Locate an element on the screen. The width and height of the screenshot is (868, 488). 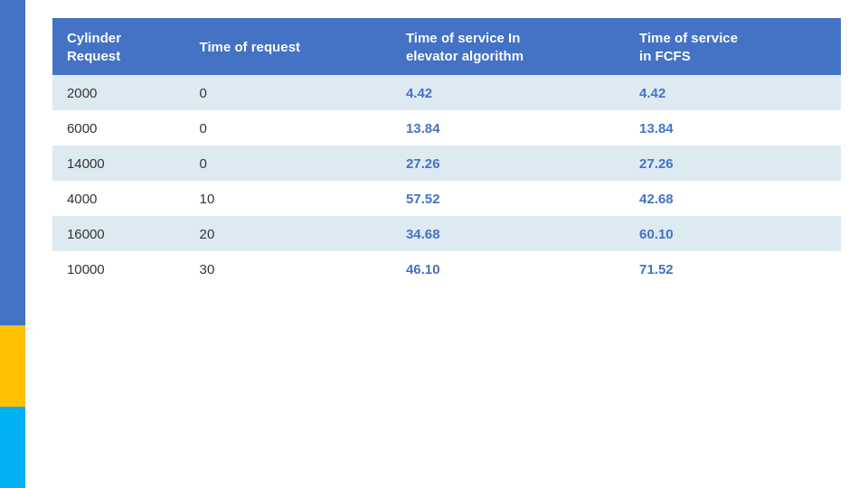
table-row: 200004.424.42 is located at coordinates (447, 92).